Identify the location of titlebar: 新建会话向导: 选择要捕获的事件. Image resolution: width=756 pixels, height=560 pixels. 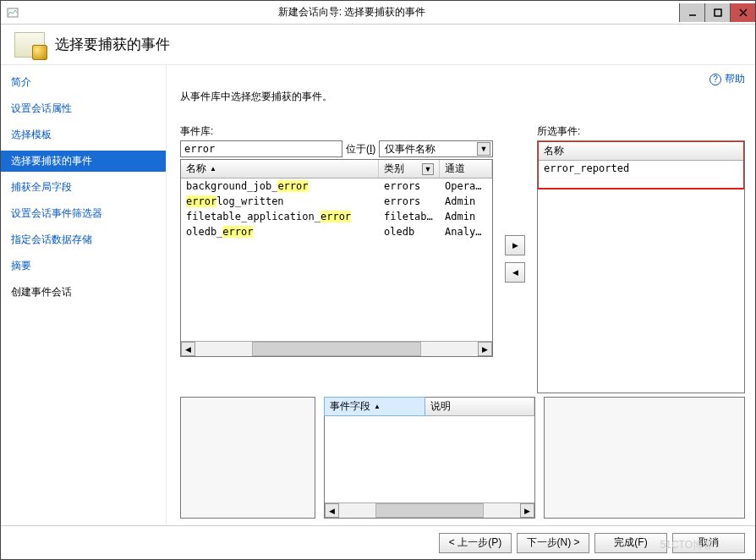
(378, 13).